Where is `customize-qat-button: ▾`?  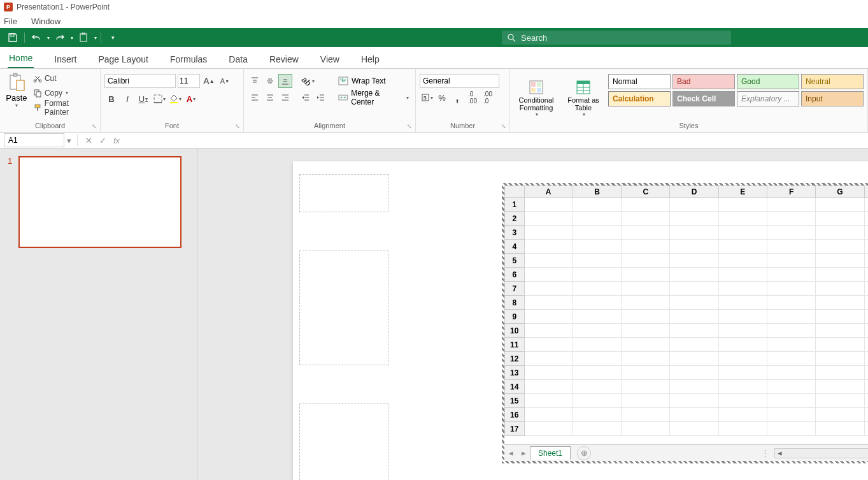
customize-qat-button: ▾ is located at coordinates (113, 38).